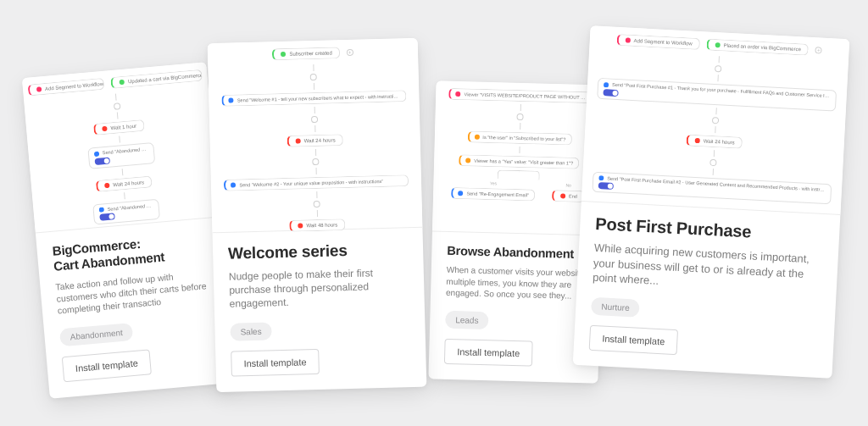 The height and width of the screenshot is (426, 868). What do you see at coordinates (493, 183) in the screenshot?
I see `branch-label-yes: Yes` at bounding box center [493, 183].